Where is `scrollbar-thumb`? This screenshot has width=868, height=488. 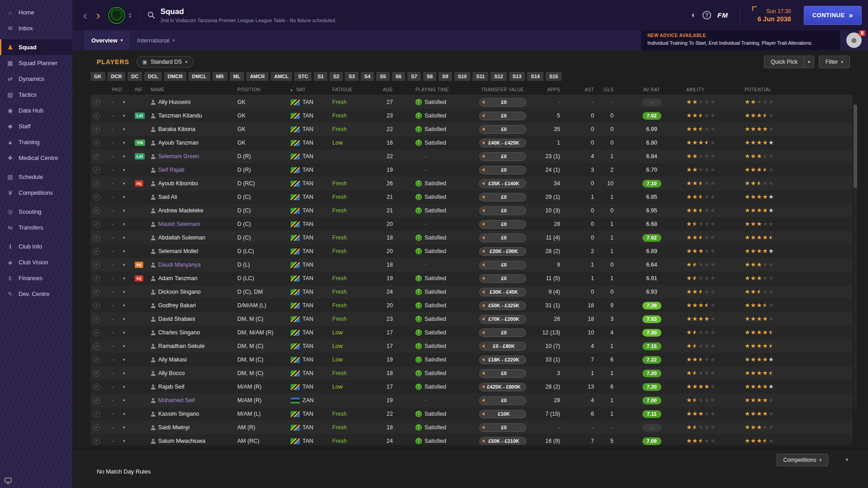 scrollbar-thumb is located at coordinates (855, 146).